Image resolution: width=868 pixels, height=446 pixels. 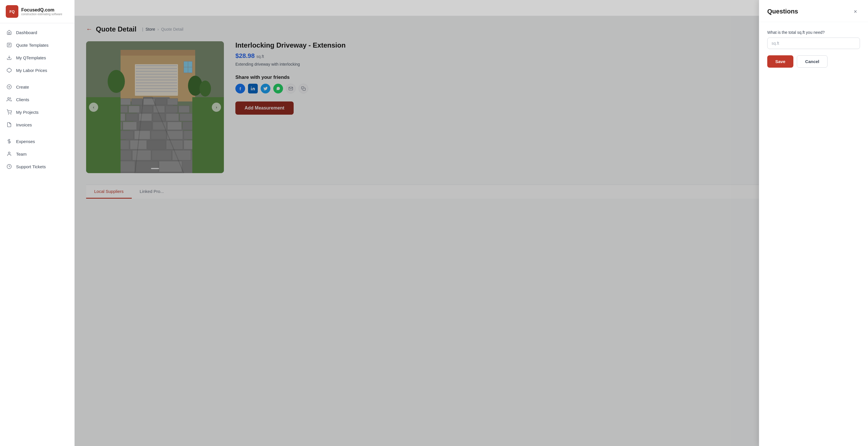 What do you see at coordinates (37, 166) in the screenshot?
I see `sidebar-item-support-tickets: Support Tickets` at bounding box center [37, 166].